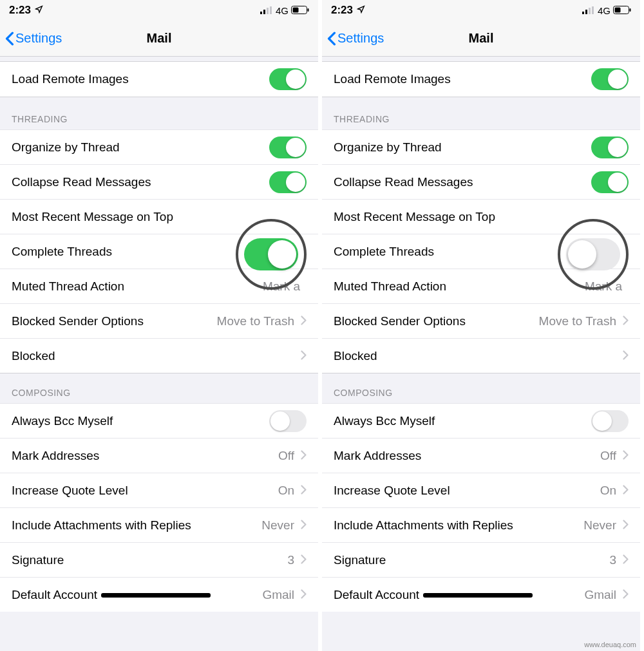 The width and height of the screenshot is (644, 651). What do you see at coordinates (481, 113) in the screenshot?
I see `section-header-threading: THREADING` at bounding box center [481, 113].